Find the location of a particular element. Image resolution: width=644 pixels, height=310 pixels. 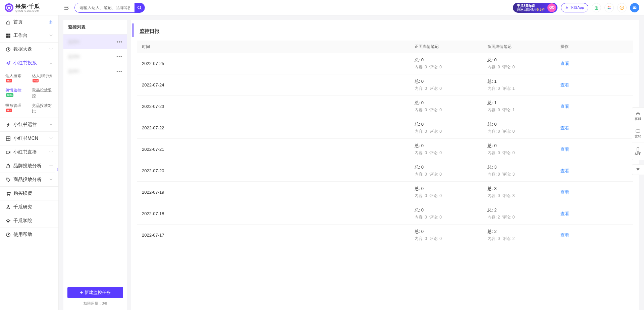

nav-item-12: 使用帮助 is located at coordinates (29, 235).